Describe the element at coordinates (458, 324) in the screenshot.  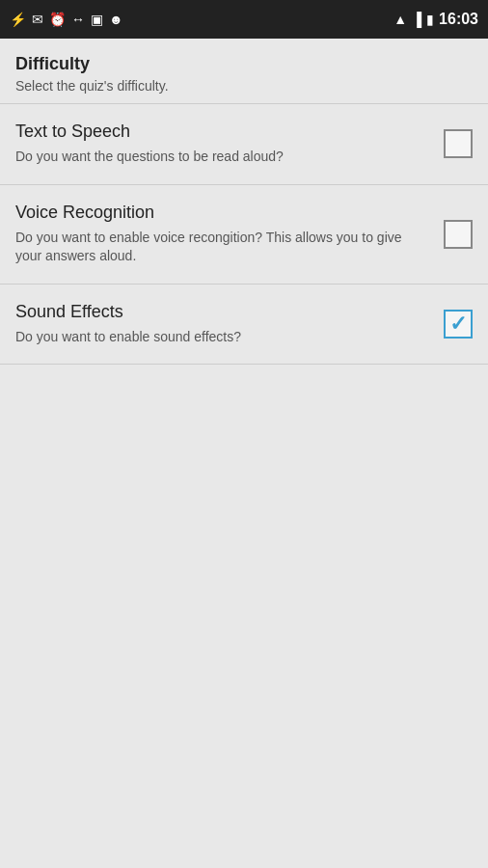
I see `checkmark-icon: ✓` at that location.